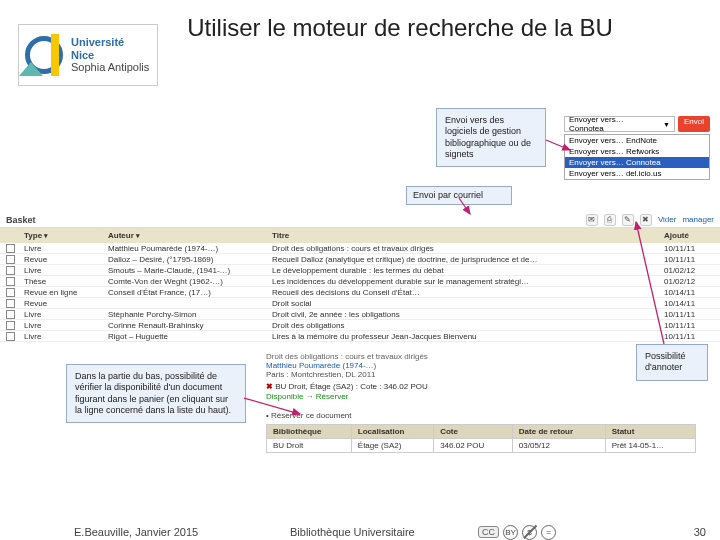  I want to click on table-row: RevueDroit social10/14/11, so click(360, 304).